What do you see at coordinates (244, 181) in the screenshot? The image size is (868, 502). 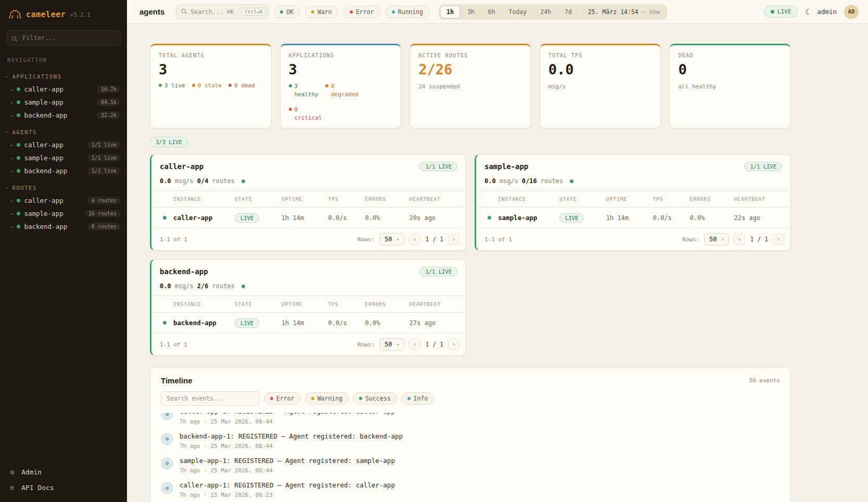 I see `live-dot-icon` at bounding box center [244, 181].